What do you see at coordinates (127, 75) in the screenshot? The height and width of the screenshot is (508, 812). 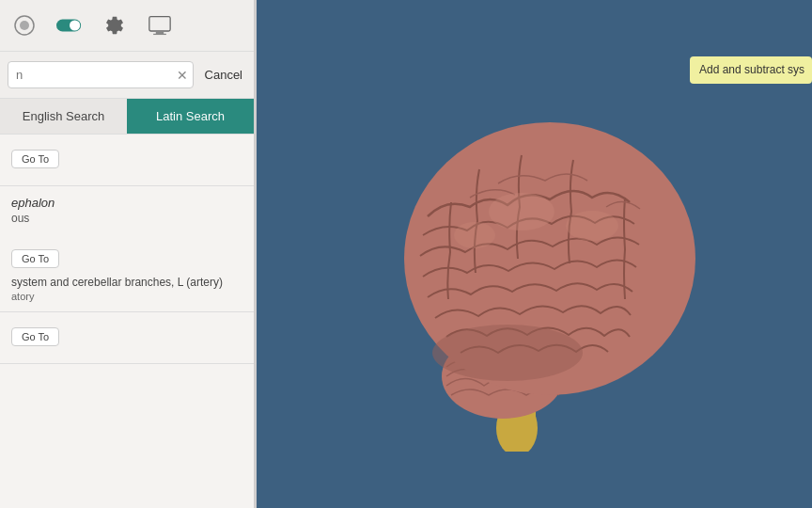 I see `search-bar: ✕ Cancel` at bounding box center [127, 75].